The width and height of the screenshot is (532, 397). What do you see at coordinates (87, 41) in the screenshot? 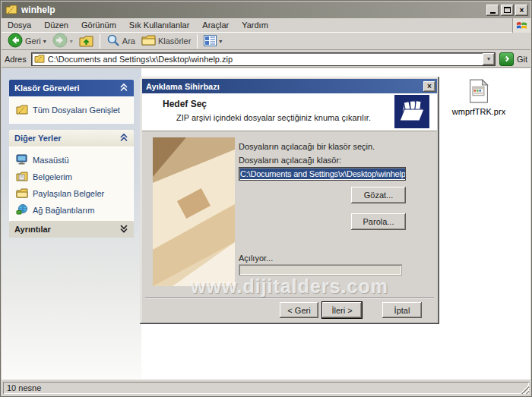
I see `up-button` at bounding box center [87, 41].